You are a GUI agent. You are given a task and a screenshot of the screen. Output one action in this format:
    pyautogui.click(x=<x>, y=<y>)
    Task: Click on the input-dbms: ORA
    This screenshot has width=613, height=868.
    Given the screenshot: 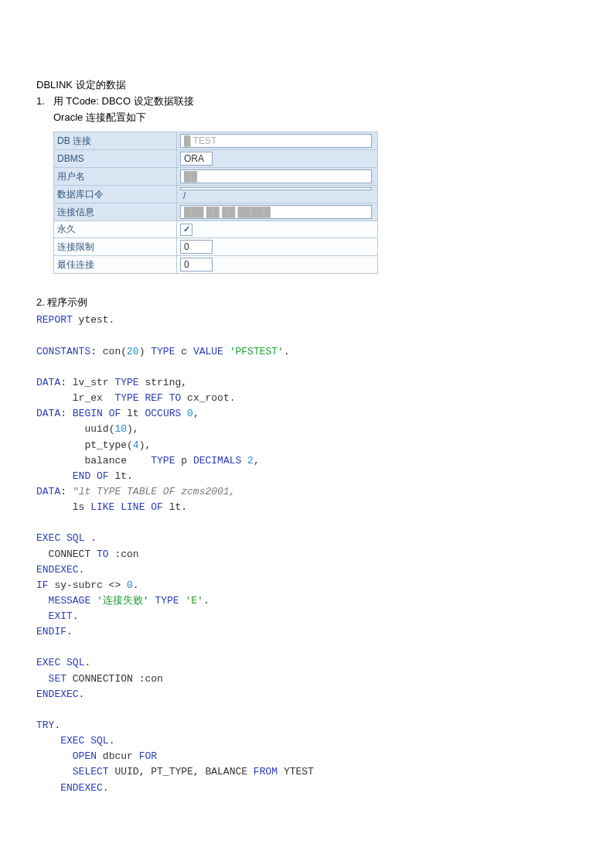 What is the action you would take?
    pyautogui.click(x=196, y=159)
    